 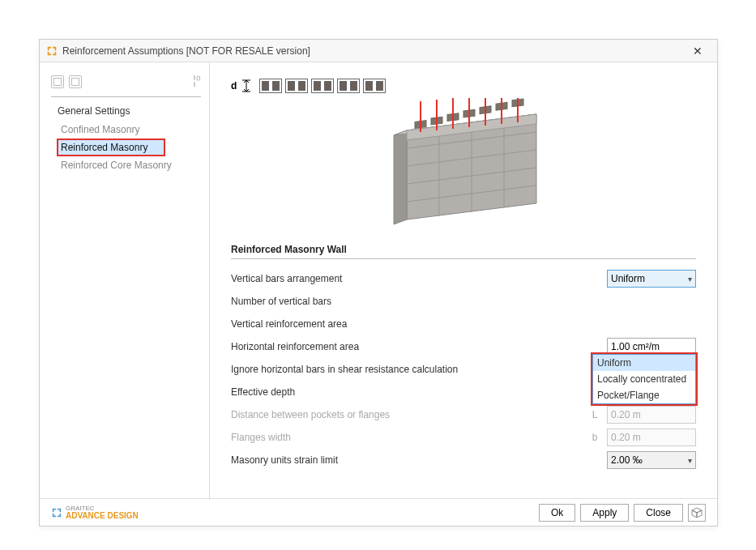 I want to click on copy-icon, so click(x=58, y=82).